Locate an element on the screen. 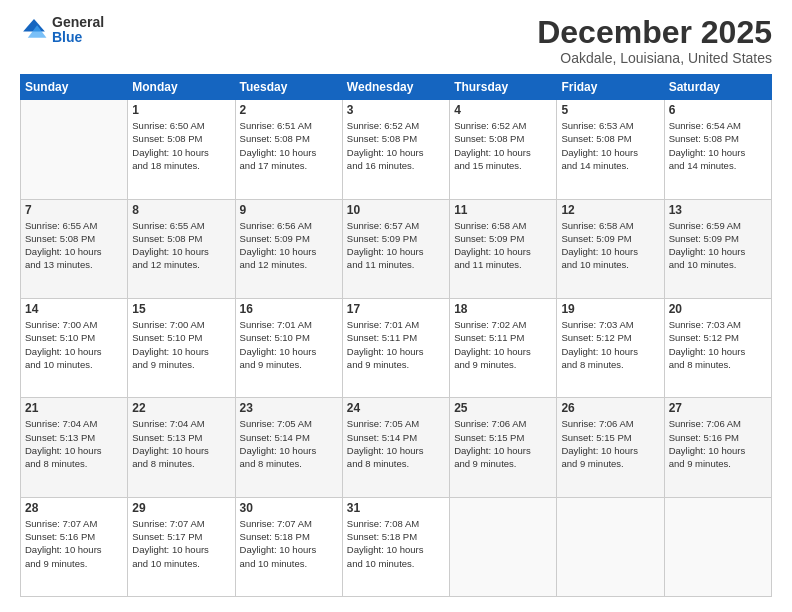  day-number-18: 18 is located at coordinates (503, 309).